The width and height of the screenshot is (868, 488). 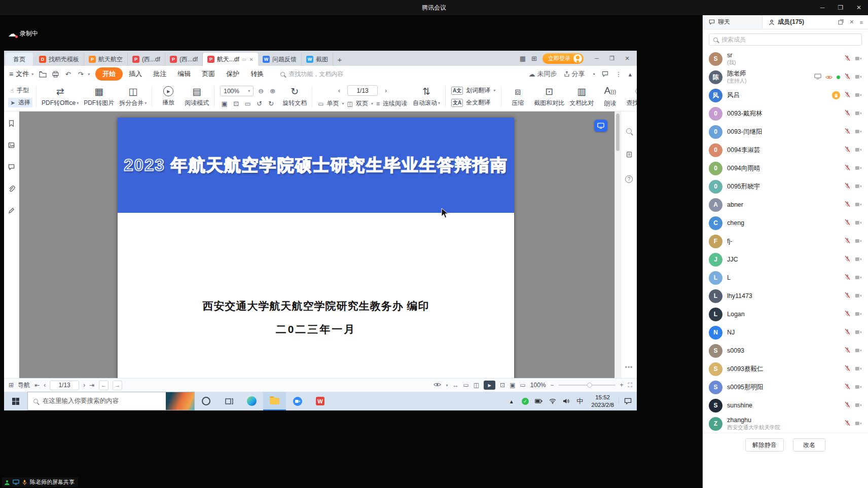 What do you see at coordinates (785, 278) in the screenshot?
I see `member-row: L L` at bounding box center [785, 278].